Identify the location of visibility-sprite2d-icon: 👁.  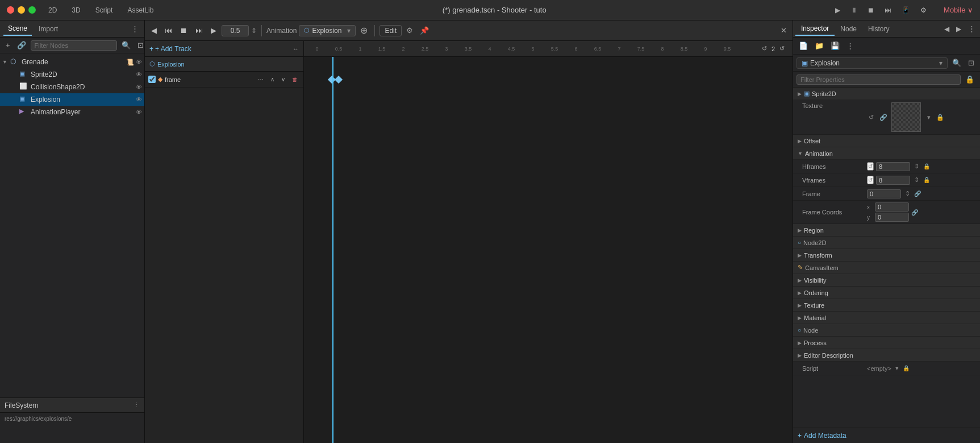
(139, 74).